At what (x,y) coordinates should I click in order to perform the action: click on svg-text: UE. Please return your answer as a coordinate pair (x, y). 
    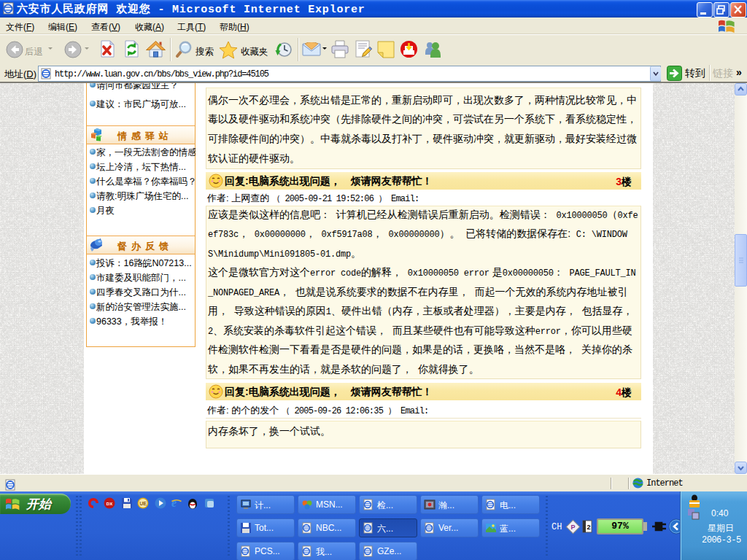
    Looking at the image, I should click on (143, 503).